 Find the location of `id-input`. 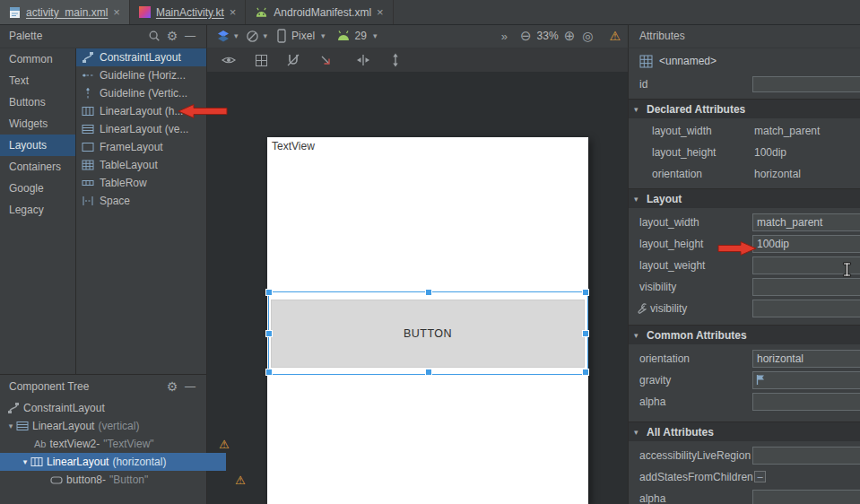

id-input is located at coordinates (806, 84).